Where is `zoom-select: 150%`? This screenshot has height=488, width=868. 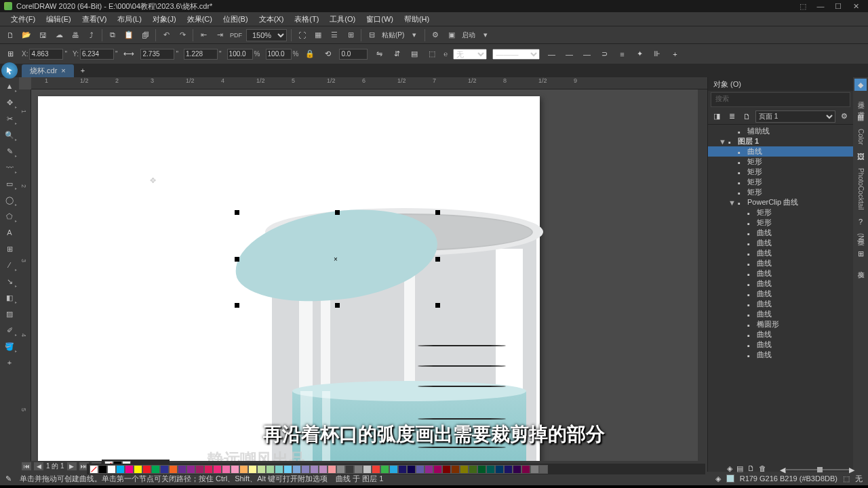
zoom-select: 150% is located at coordinates (267, 35).